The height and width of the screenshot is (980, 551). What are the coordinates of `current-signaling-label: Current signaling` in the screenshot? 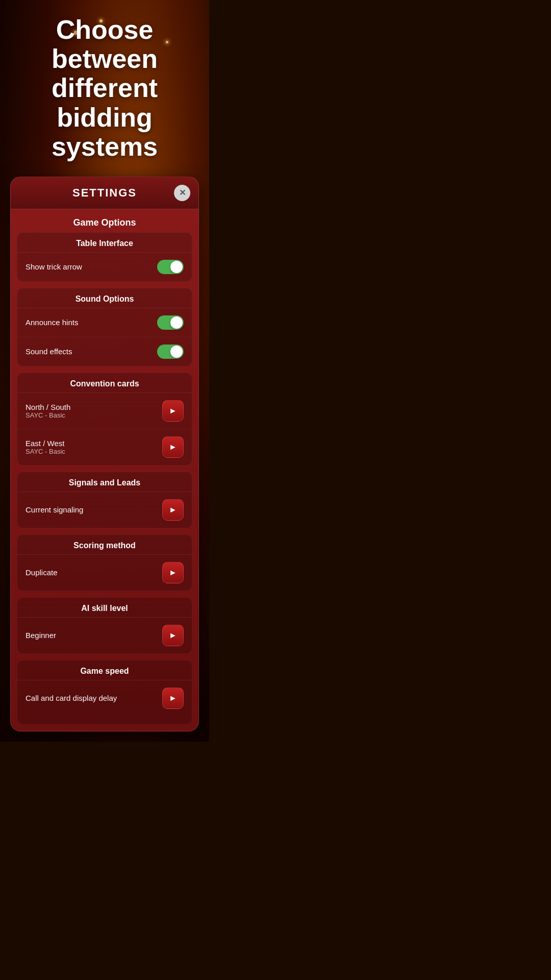 It's located at (54, 509).